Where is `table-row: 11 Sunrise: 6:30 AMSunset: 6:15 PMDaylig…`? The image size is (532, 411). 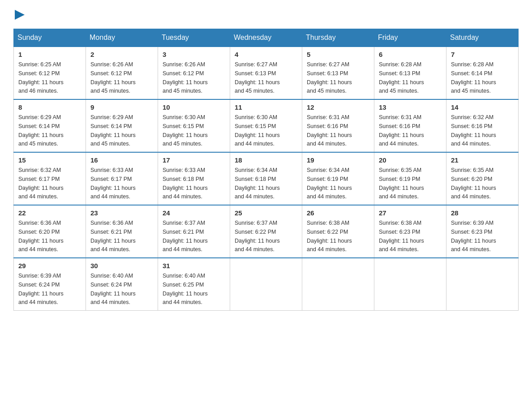
table-row: 11 Sunrise: 6:30 AMSunset: 6:15 PMDaylig… is located at coordinates (266, 126).